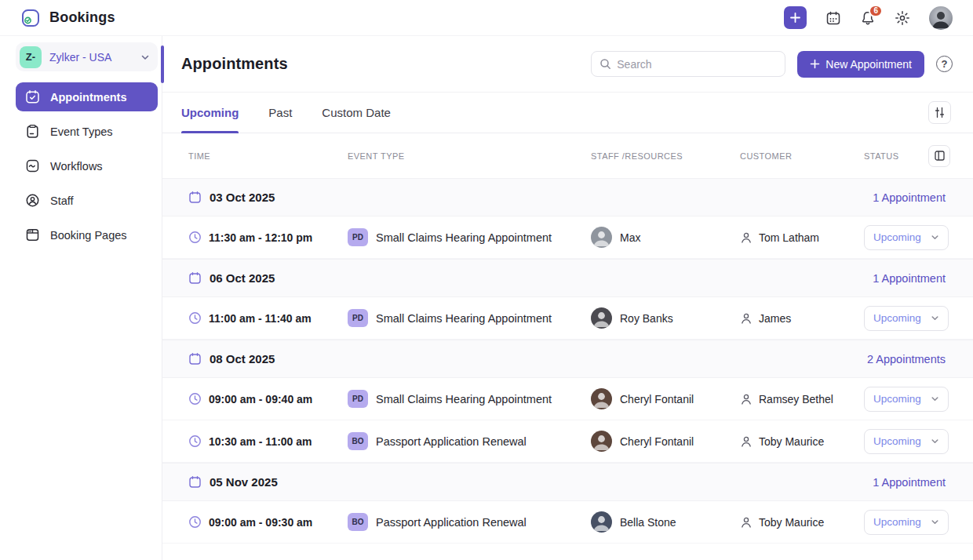 This screenshot has height=560, width=973. What do you see at coordinates (568, 278) in the screenshot?
I see `date-group-row: 06 Oct 20251 Appointment` at bounding box center [568, 278].